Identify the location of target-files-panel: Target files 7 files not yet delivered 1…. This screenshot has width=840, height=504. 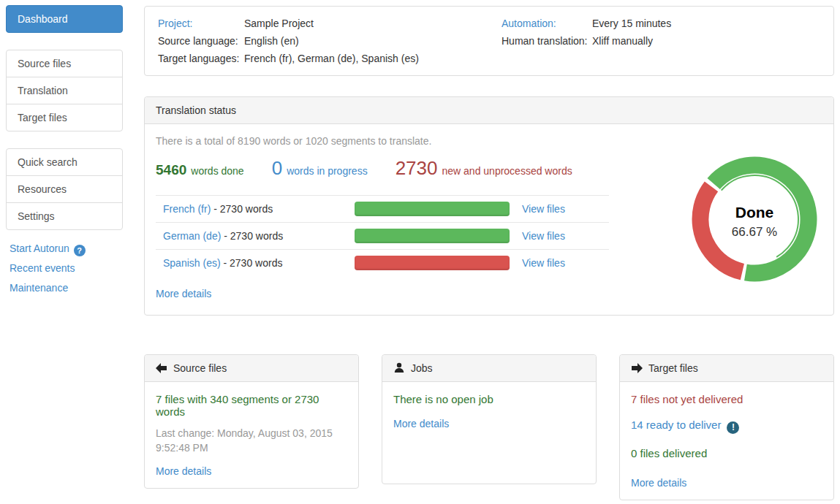
(727, 427).